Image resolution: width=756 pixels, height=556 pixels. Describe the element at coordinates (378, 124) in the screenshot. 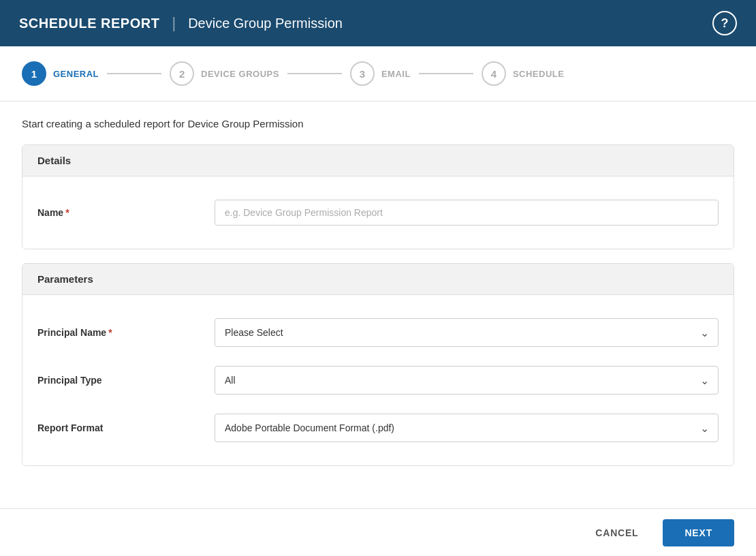

I see `intro-text: Start creating a scheduled report for De…` at that location.